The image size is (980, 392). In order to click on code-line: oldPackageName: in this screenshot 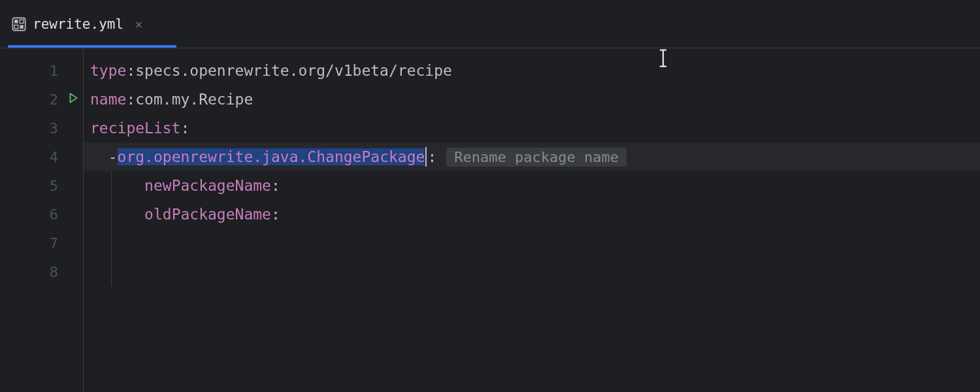, I will do `click(532, 214)`.